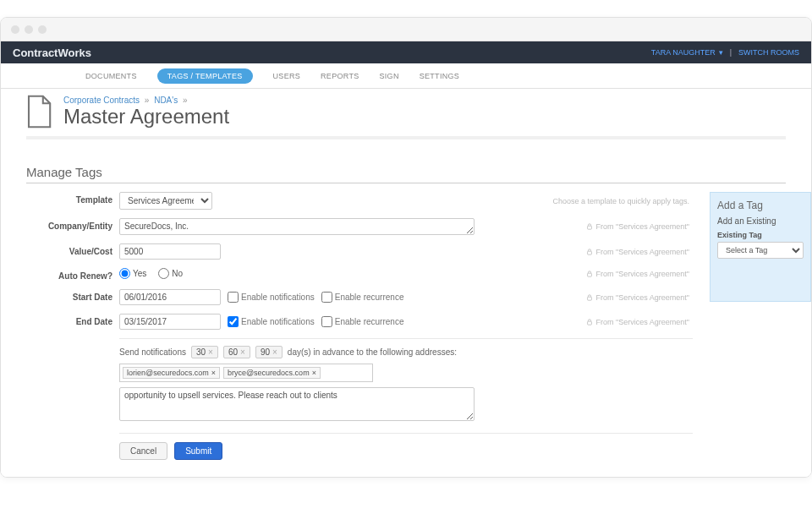 This screenshot has width=812, height=525. What do you see at coordinates (213, 373) in the screenshot?
I see `email-1-remove: ×` at bounding box center [213, 373].